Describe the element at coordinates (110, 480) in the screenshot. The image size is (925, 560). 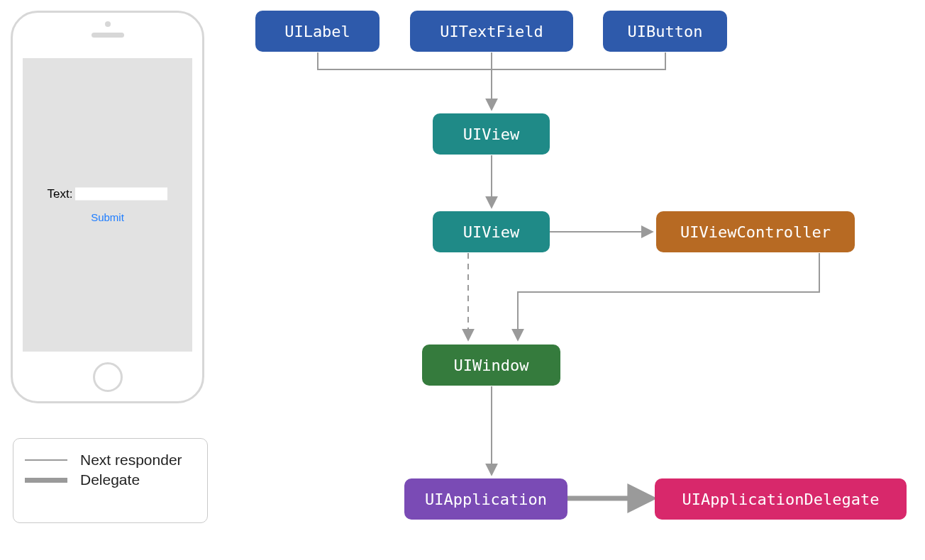
I see `legend-delegate-label: Delegate` at that location.